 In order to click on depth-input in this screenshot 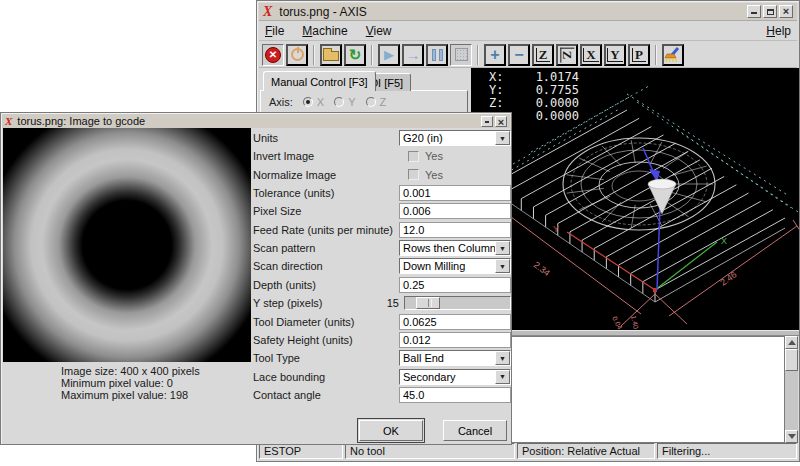, I will do `click(455, 285)`.